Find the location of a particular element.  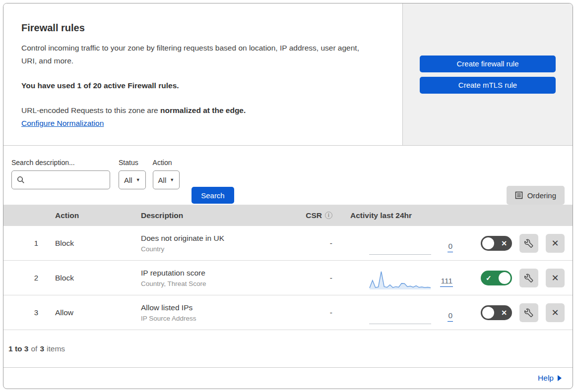

page-description: Control incoming traffic to your zone by… is located at coordinates (198, 55).